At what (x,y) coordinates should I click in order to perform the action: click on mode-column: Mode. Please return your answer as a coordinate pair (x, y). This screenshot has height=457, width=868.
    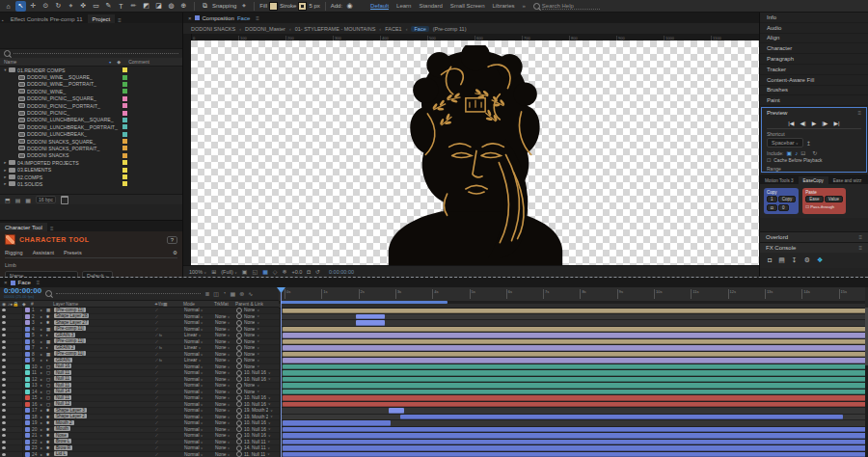
    Looking at the image, I should click on (199, 305).